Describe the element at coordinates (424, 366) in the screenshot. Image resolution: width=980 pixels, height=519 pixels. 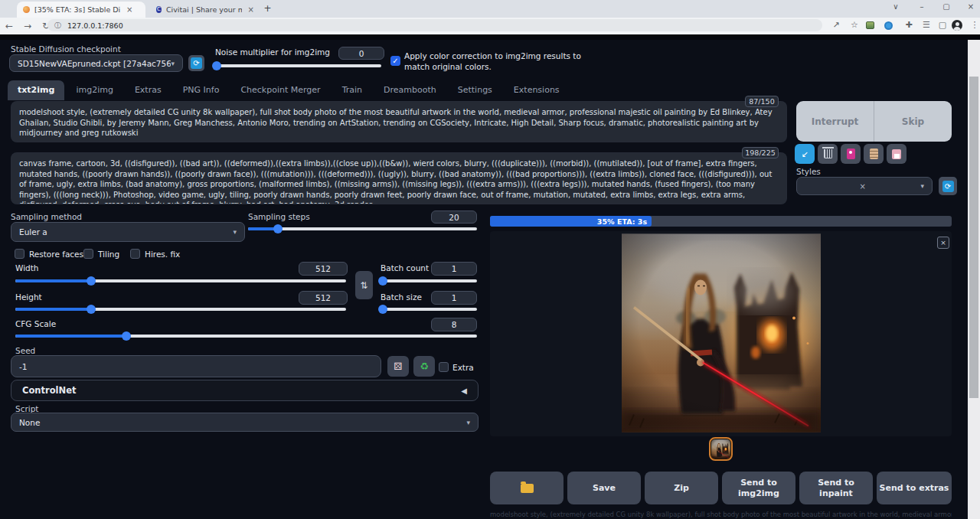
I see `reuse-seed-button: ♻` at that location.